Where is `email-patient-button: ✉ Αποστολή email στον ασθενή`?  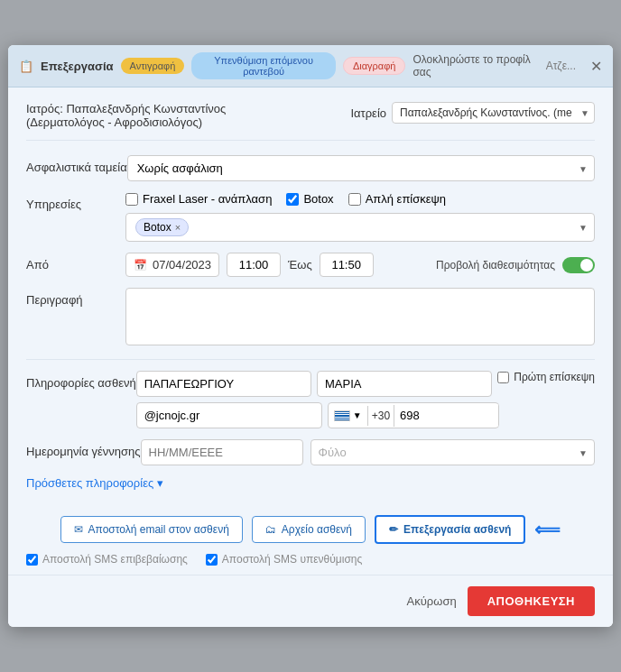
email-patient-button: ✉ Αποστολή email στον ασθενή is located at coordinates (152, 529).